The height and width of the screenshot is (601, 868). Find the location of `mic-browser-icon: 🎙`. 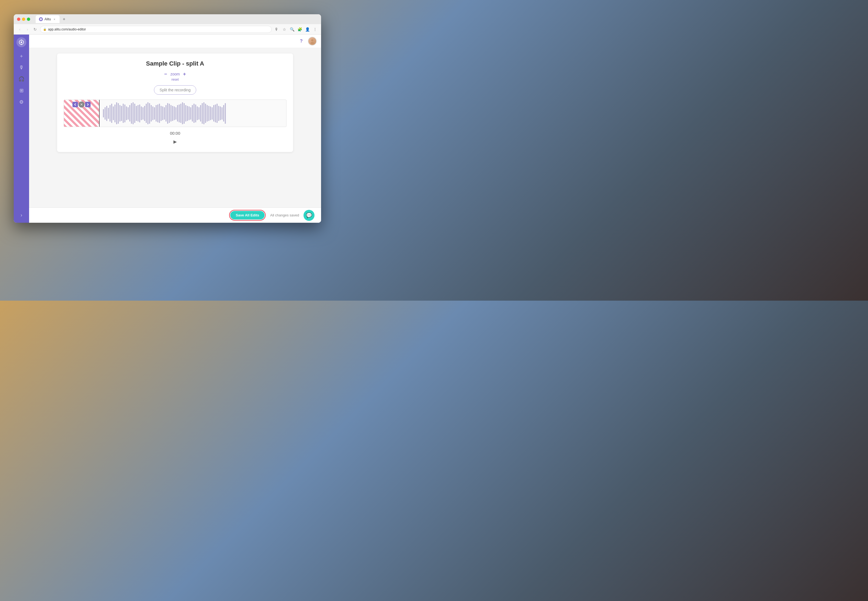

mic-browser-icon: 🎙 is located at coordinates (277, 29).